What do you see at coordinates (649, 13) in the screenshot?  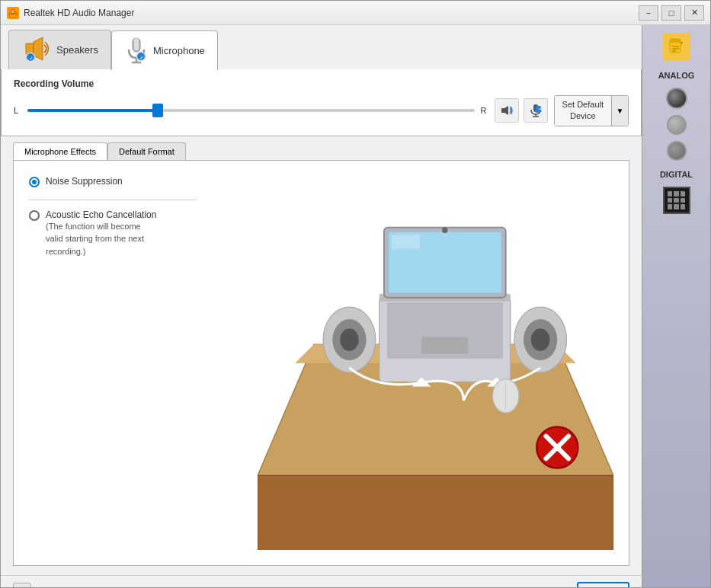 I see `minimize-button: −` at bounding box center [649, 13].